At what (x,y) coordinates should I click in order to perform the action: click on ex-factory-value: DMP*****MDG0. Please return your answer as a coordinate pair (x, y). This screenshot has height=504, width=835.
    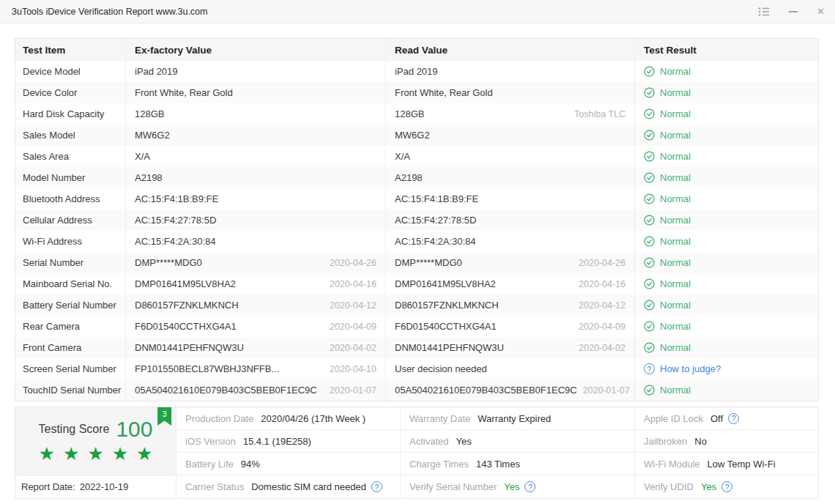
    Looking at the image, I should click on (168, 262).